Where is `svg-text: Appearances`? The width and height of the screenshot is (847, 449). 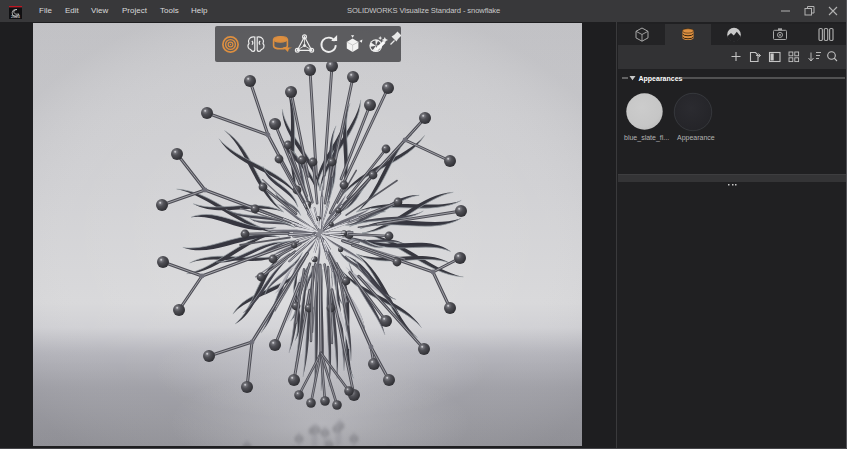
svg-text: Appearances is located at coordinates (661, 79).